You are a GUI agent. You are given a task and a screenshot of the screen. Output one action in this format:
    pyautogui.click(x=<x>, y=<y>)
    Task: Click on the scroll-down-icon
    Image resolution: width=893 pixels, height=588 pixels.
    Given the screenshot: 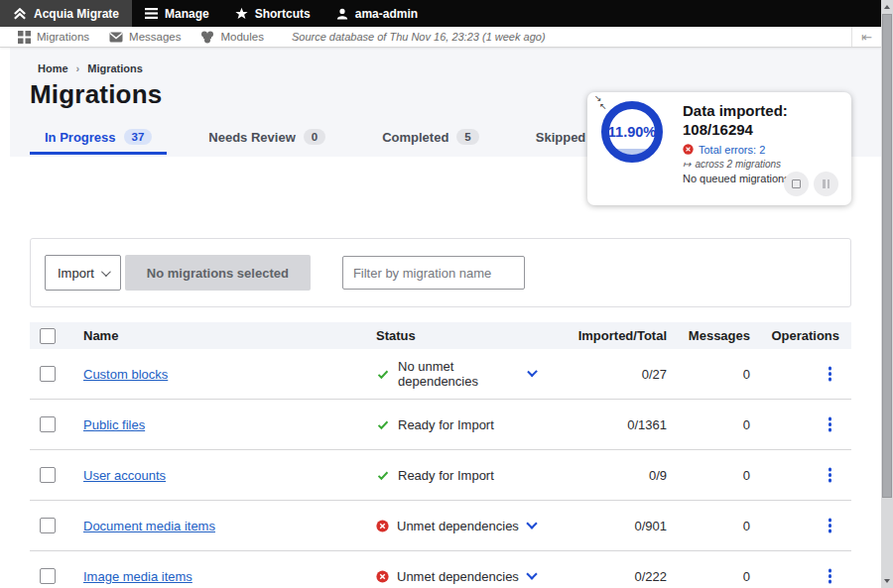 What is the action you would take?
    pyautogui.click(x=887, y=581)
    